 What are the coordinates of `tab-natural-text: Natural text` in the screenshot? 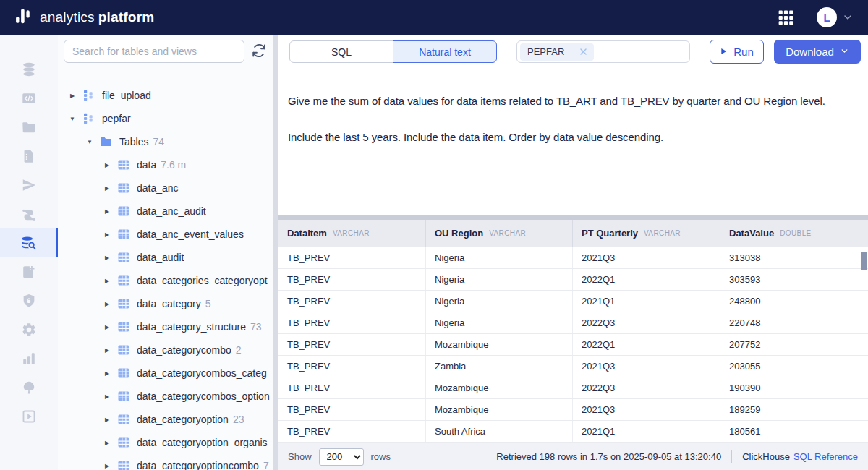 It's located at (445, 52).